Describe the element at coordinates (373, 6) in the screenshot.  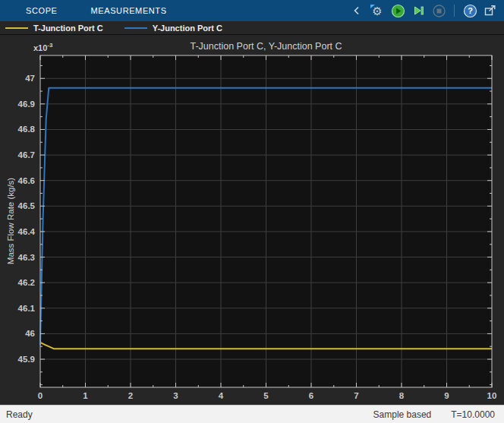
I see `pennant-icon` at that location.